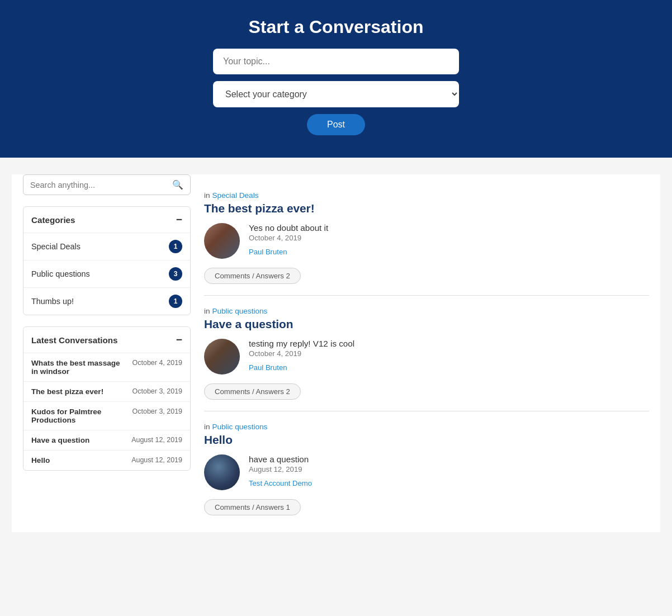  I want to click on post-comment: have a question August 12, 2019 Test Acc…, so click(427, 472).